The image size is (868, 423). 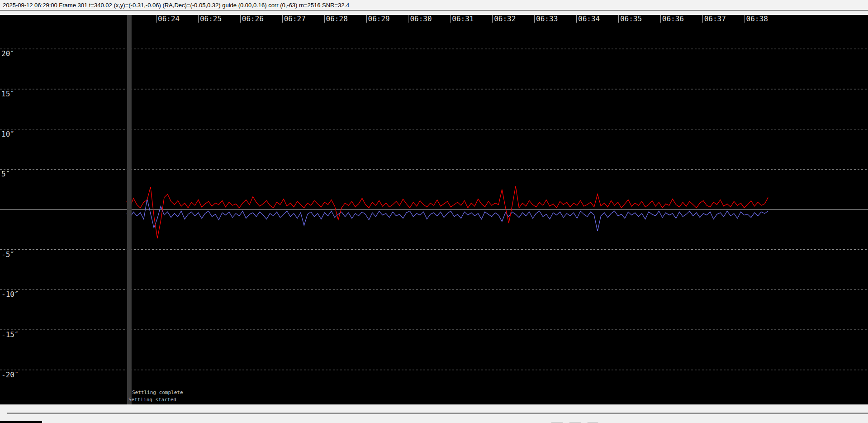 I want to click on trace-dec, so click(x=447, y=213).